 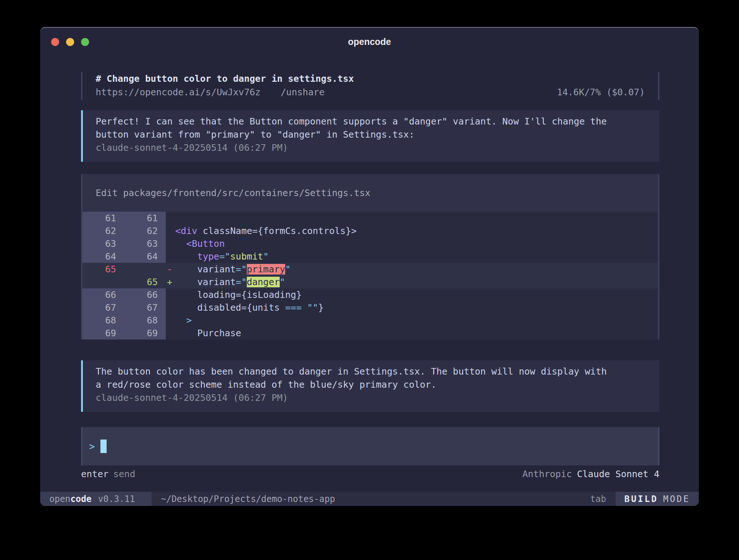 I want to click on enter-key-label: enter, so click(x=95, y=474).